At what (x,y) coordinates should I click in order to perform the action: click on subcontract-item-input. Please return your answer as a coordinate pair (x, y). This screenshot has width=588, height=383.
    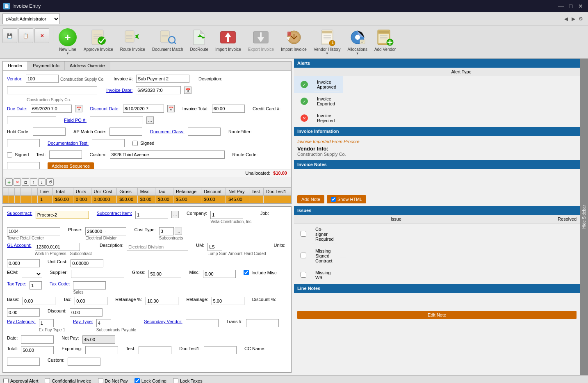
    Looking at the image, I should click on (152, 215).